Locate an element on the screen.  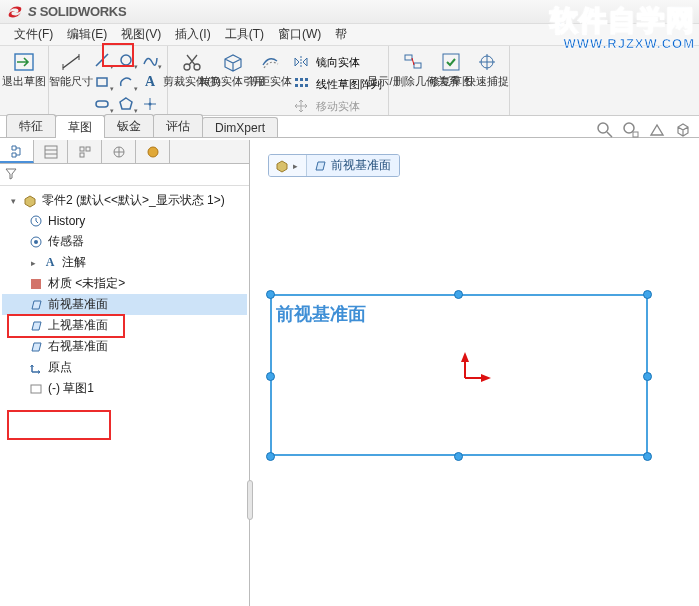
menu-tools: 工具(T) is located at coordinates (244, 34).